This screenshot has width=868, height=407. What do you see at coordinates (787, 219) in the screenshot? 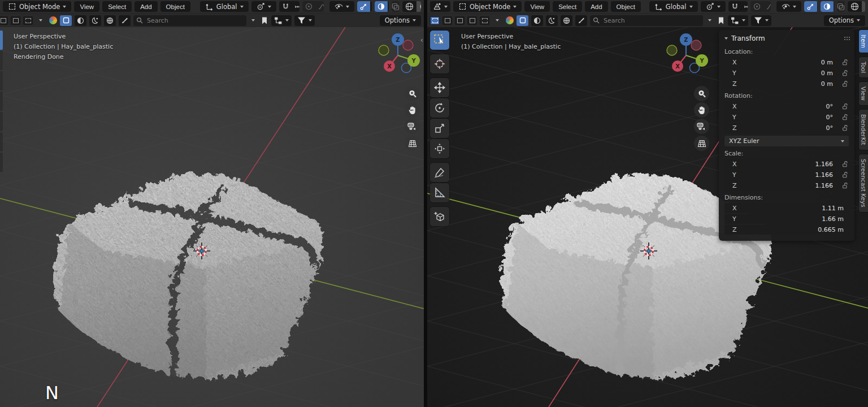
I see `dimensions-y-field: Y1.66 m` at bounding box center [787, 219].